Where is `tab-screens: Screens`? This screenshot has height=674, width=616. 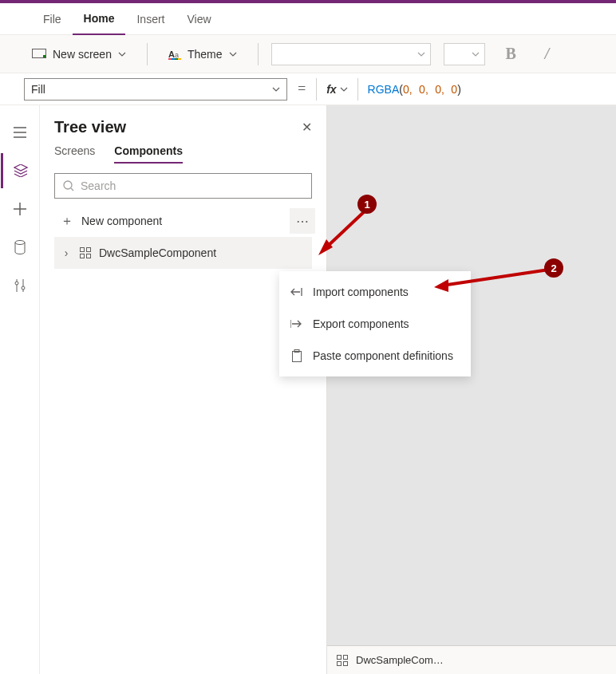
tab-screens: Screens is located at coordinates (75, 154).